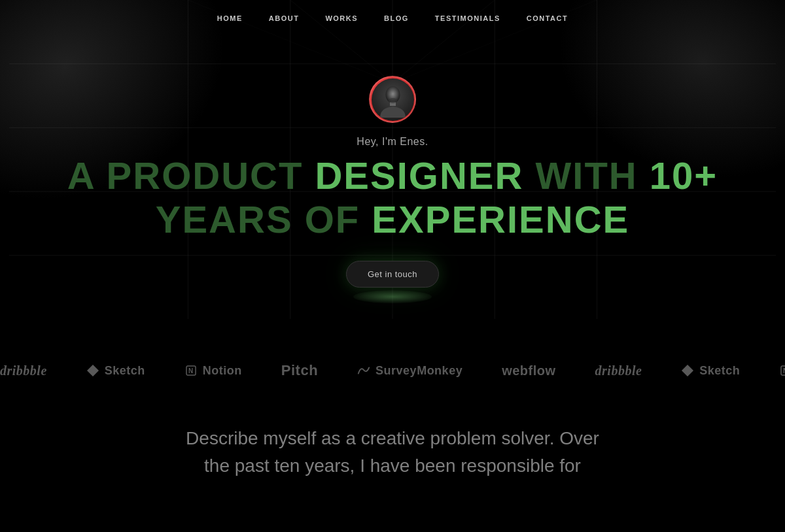 This screenshot has height=532, width=785. I want to click on headline-with: WITH, so click(586, 175).